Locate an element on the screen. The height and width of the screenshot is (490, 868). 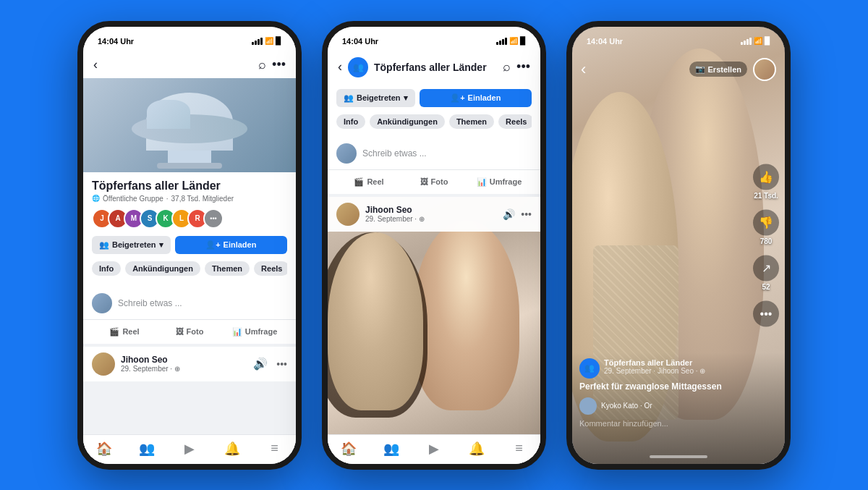
group-info-1: Töpferfans aller Länder 🌐 Öffentliche Gr… is located at coordinates (190, 230).